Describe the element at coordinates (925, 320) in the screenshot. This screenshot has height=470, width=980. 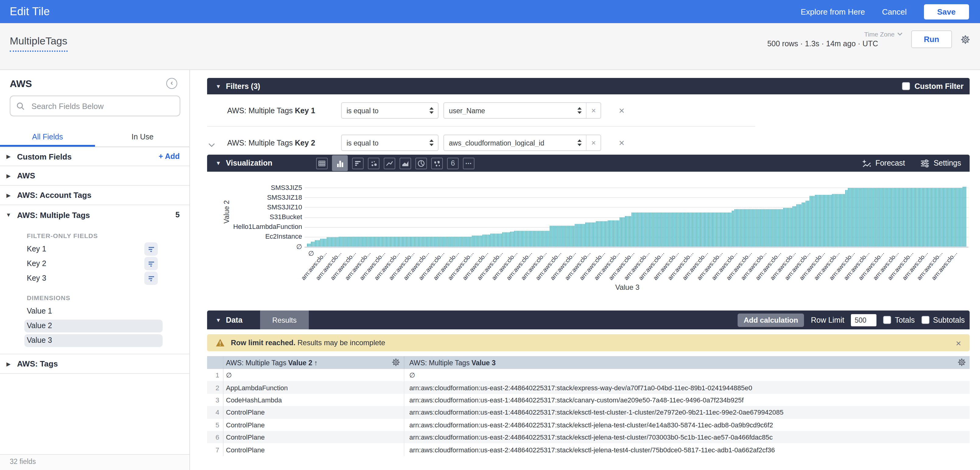
I see `subtotals-checkbox` at that location.